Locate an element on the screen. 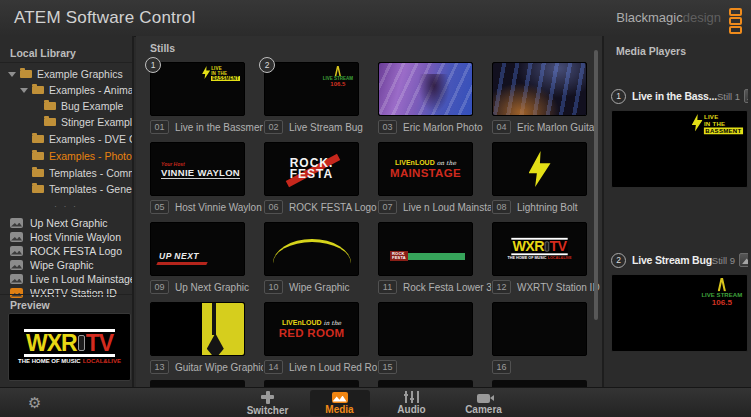  still-cell-07: LIVEnLOUDon the MAINSTAGE 07 Live n Loud… is located at coordinates (434, 180).